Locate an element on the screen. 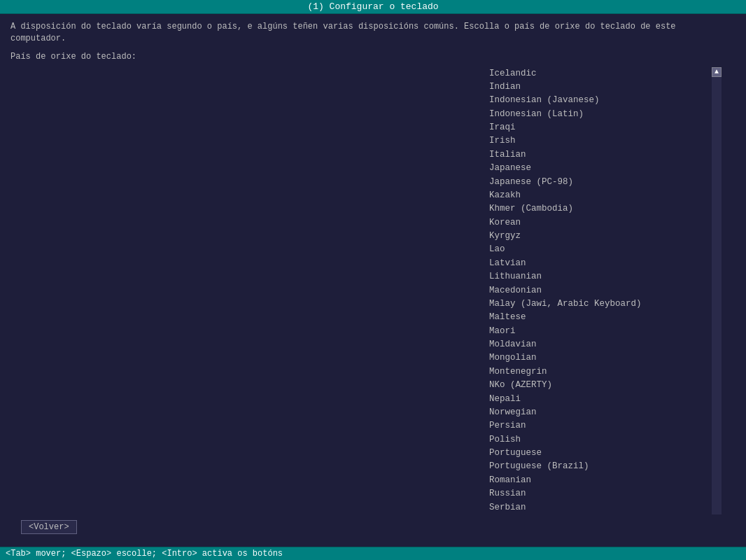  list-item: Iraqi is located at coordinates (598, 127).